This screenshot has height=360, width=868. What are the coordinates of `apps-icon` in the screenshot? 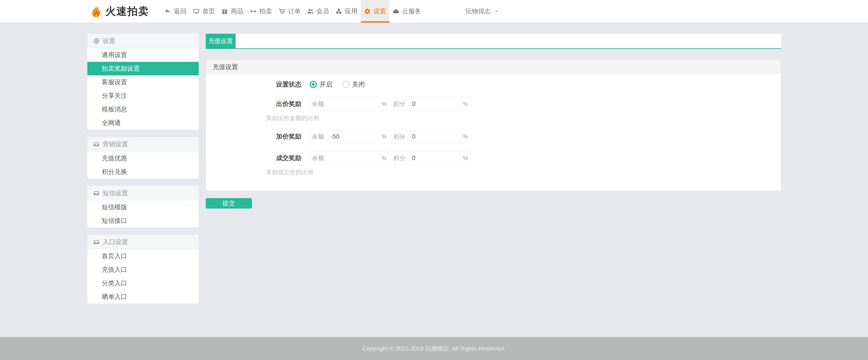 It's located at (339, 11).